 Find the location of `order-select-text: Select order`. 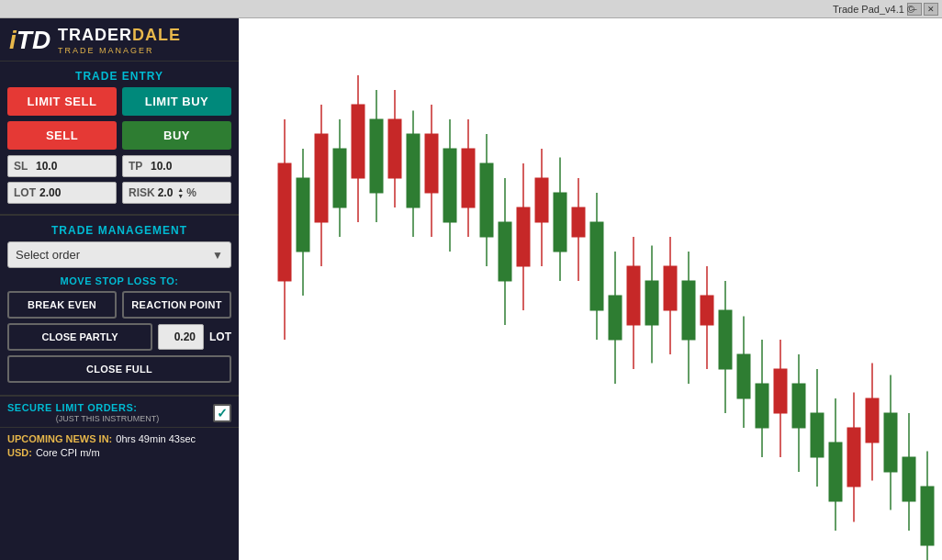

order-select-text: Select order is located at coordinates (48, 255).